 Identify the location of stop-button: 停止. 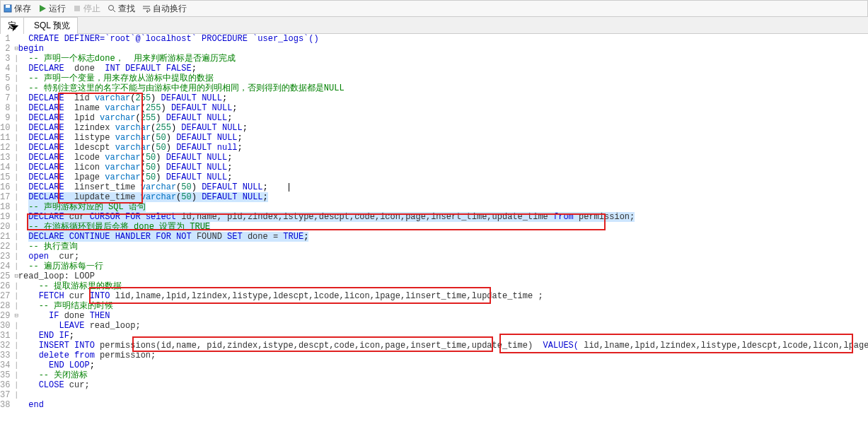
(86, 8).